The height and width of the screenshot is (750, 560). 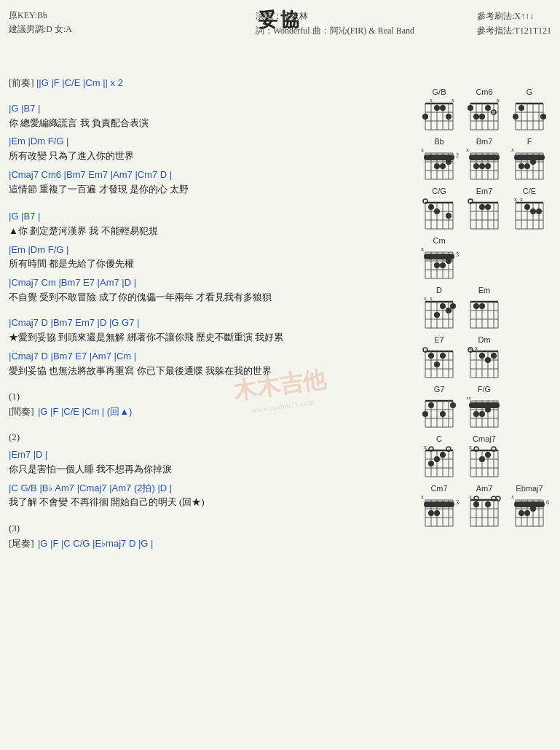 What do you see at coordinates (207, 544) in the screenshot?
I see `outro-line: [尾奏] |G |F |C C/G |E♭maj7 D |G |` at bounding box center [207, 544].